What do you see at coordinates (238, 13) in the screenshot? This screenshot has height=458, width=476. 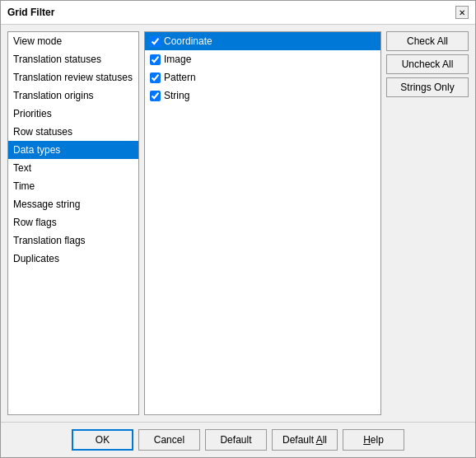 I see `title-bar: Grid Filter ✕` at bounding box center [238, 13].